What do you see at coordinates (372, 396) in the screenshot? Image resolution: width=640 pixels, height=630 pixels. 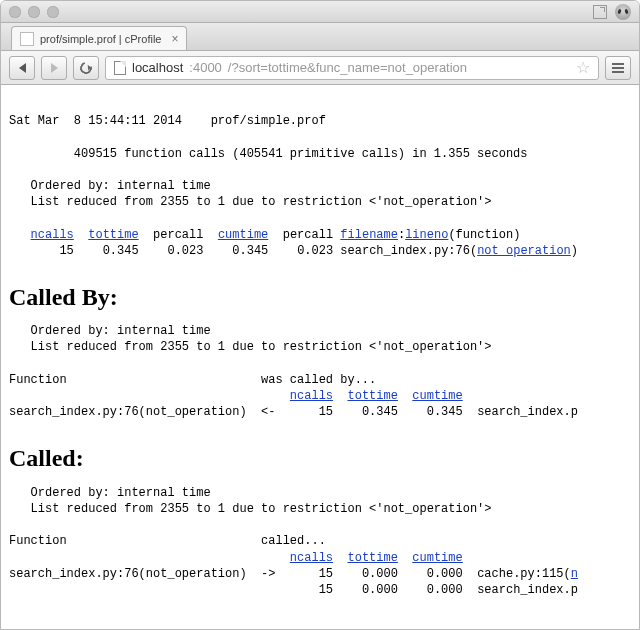 I see `called-by-col-tottime: tottime` at bounding box center [372, 396].